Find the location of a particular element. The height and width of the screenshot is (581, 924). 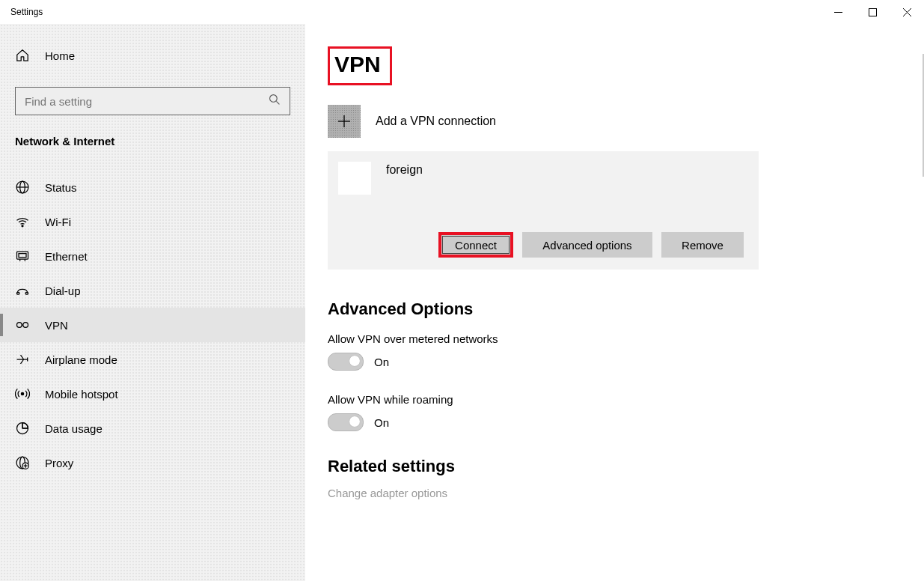

search-field is located at coordinates (142, 102).